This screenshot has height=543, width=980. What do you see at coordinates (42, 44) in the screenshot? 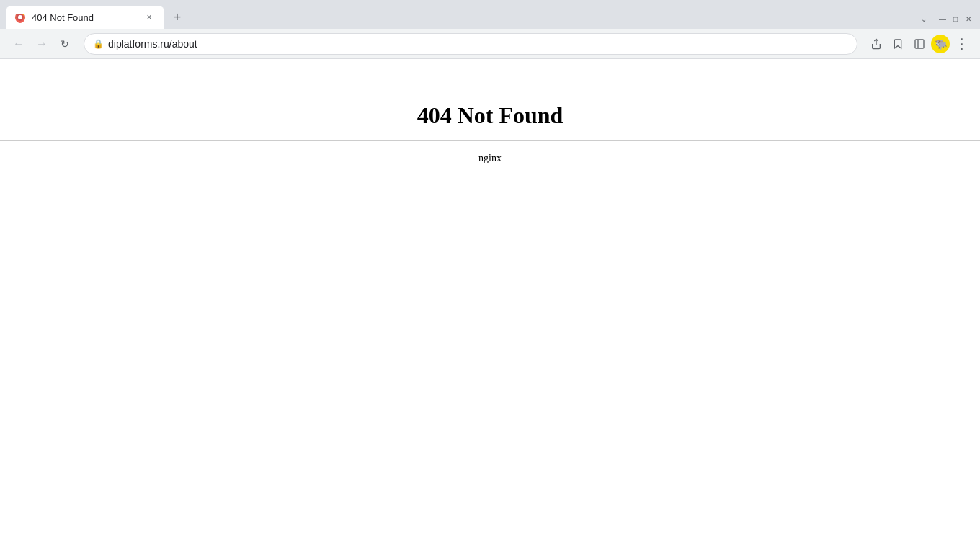
I see `forward-button: →` at bounding box center [42, 44].